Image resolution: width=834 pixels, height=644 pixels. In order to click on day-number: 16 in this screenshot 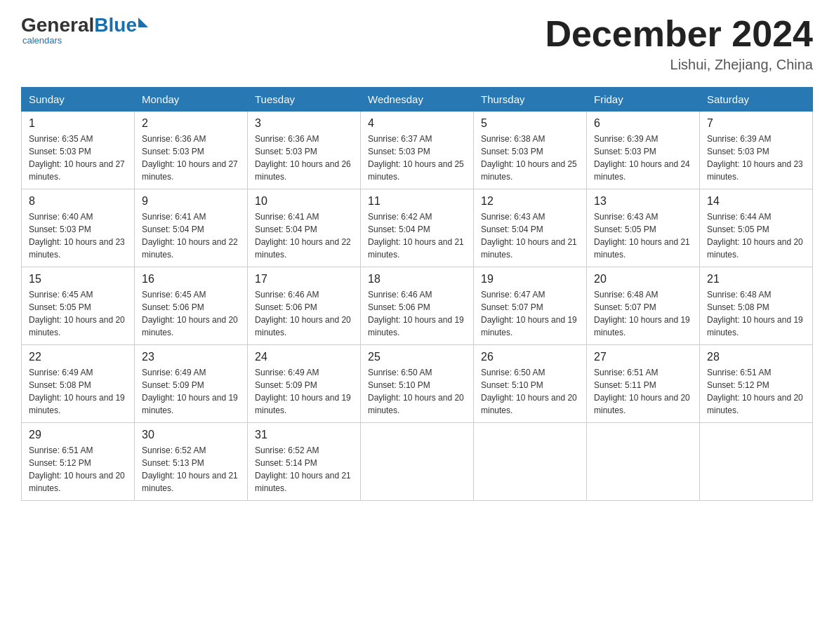, I will do `click(191, 279)`.